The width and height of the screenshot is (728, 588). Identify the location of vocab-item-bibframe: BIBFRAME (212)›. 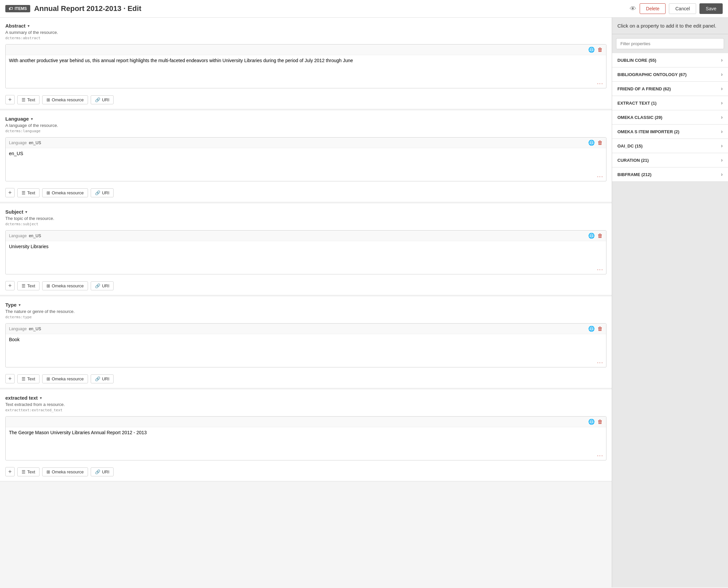
(670, 174).